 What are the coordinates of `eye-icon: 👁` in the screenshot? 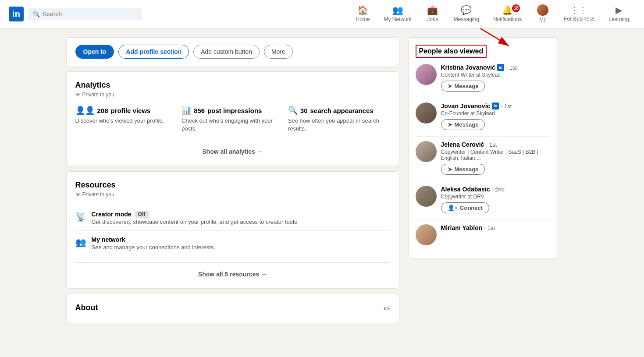 It's located at (78, 95).